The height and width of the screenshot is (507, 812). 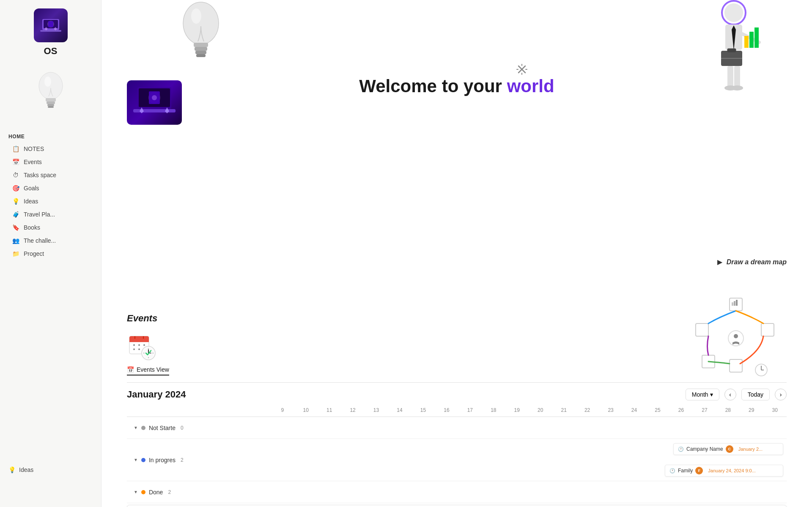 What do you see at coordinates (730, 449) in the screenshot?
I see `company-avatar: C` at bounding box center [730, 449].